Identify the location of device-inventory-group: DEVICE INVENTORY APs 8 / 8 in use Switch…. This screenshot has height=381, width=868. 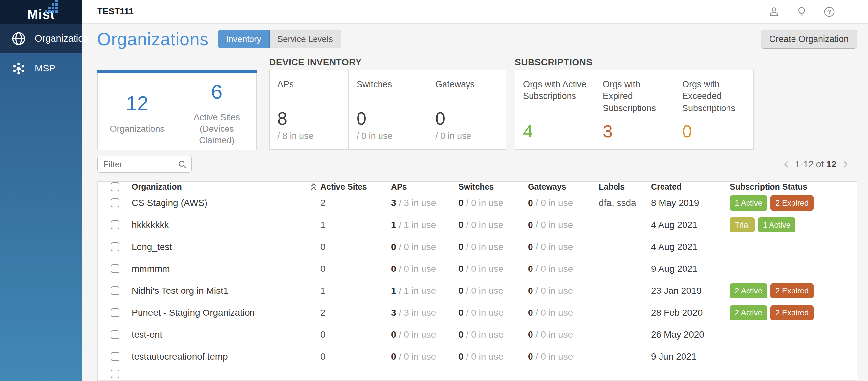
(388, 103).